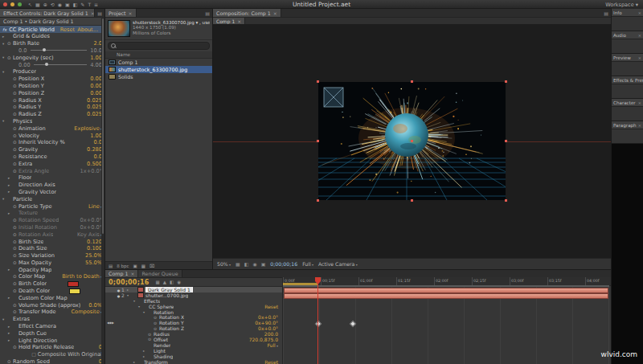 This screenshot has width=643, height=364. I want to click on effect-parameter-row: ▾ ⊙ Longevity (sec) 1.00, so click(52, 58).